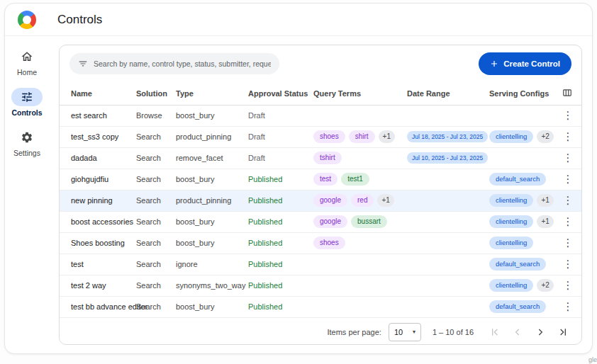  Describe the element at coordinates (448, 158) in the screenshot. I see `date-range-cell: Jul 10, 2025 - Jul 23, 2025` at that location.